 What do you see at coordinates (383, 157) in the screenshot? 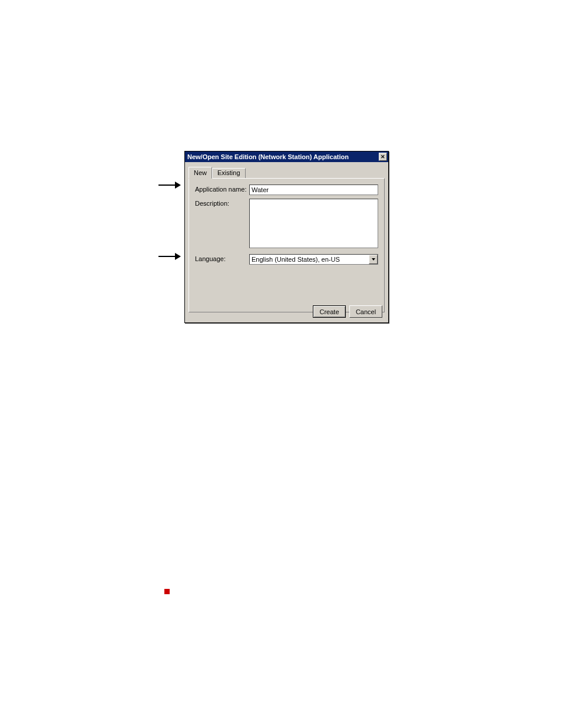
I see `close-icon: ✕` at bounding box center [383, 157].